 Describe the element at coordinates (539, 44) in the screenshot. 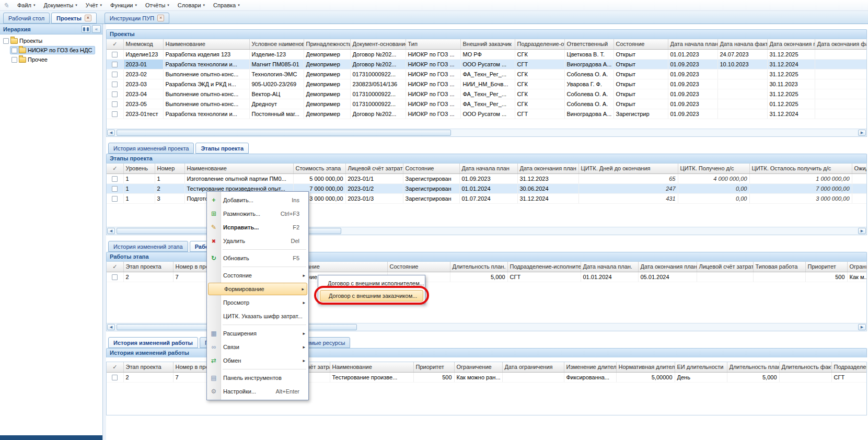

I see `column-header-Подразделение-ответственное: Подразделение-ответственное` at that location.